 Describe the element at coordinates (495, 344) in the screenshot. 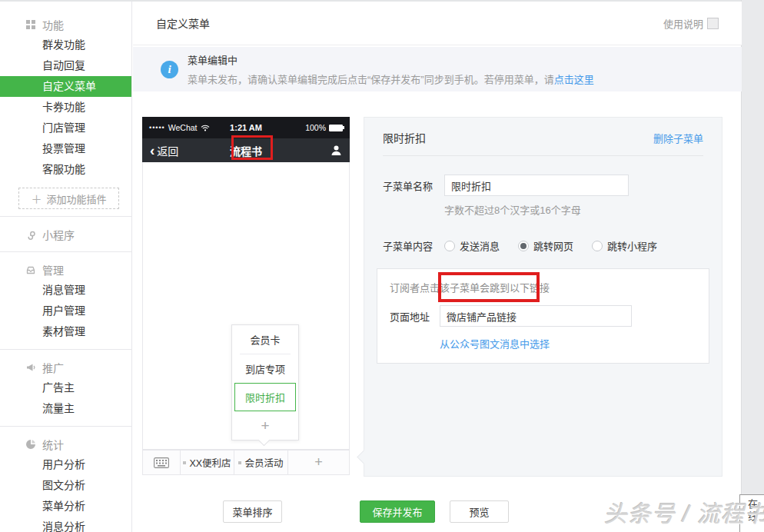

I see `pick-from-articles-link: 从公众号图文消息中选择` at that location.